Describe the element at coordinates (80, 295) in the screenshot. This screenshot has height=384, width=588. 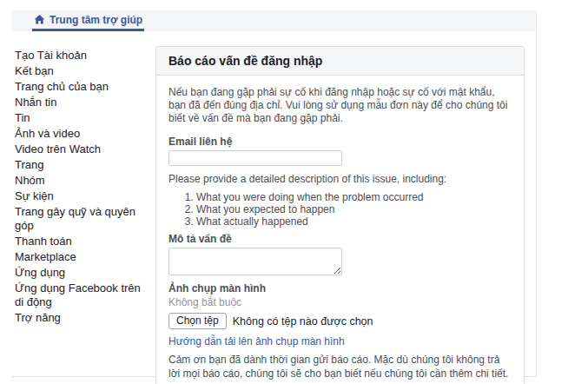
I see `sidebar-item-ung-dung-facebook-di-dong: Ứng dụng Facebook trên di động` at that location.